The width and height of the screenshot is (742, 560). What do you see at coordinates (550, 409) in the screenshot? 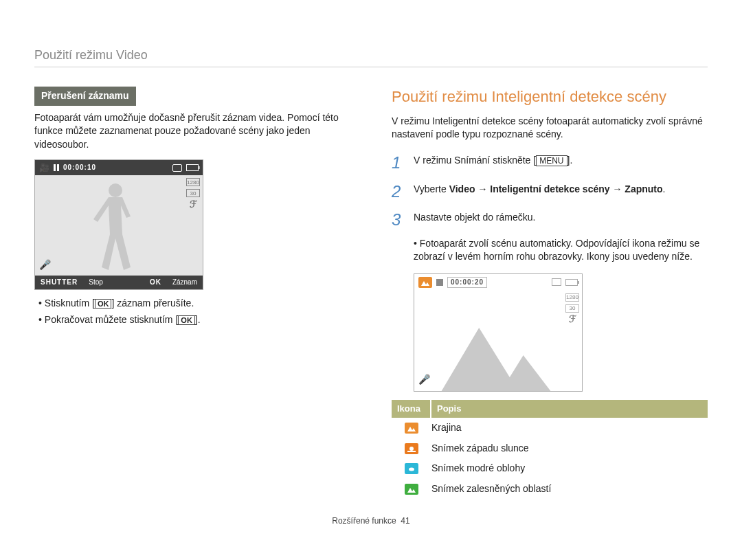
I see `table-head: Ikona Popis` at bounding box center [550, 409].